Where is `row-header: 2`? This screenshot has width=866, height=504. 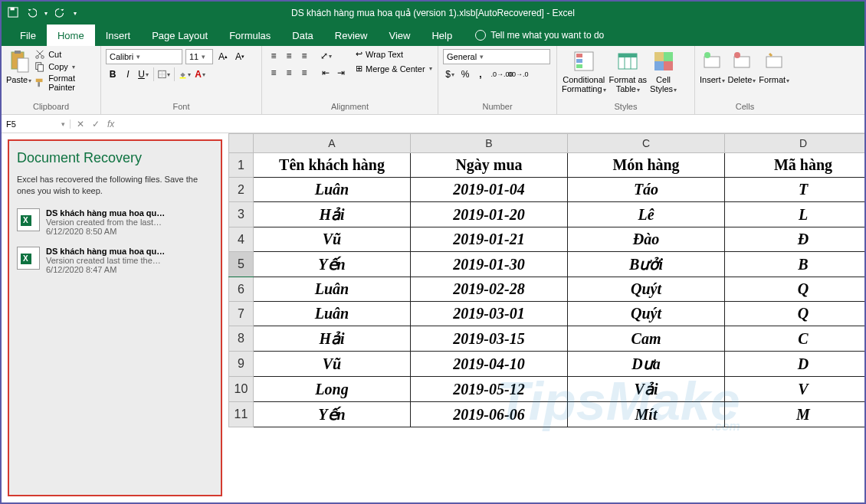
row-header: 2 is located at coordinates (241, 190).